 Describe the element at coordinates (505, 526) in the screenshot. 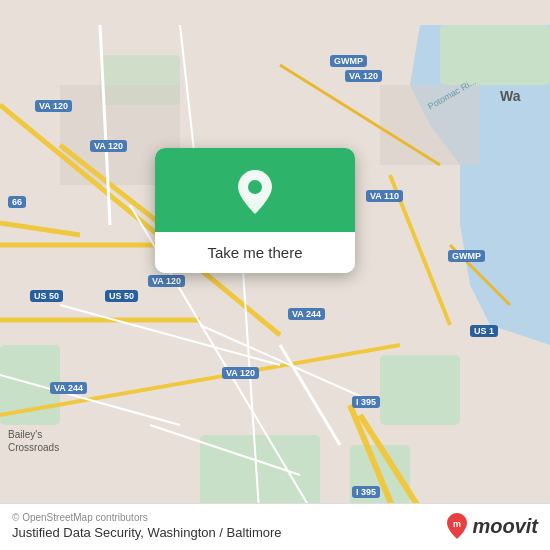

I see `moovit-logo-text: moovit` at that location.